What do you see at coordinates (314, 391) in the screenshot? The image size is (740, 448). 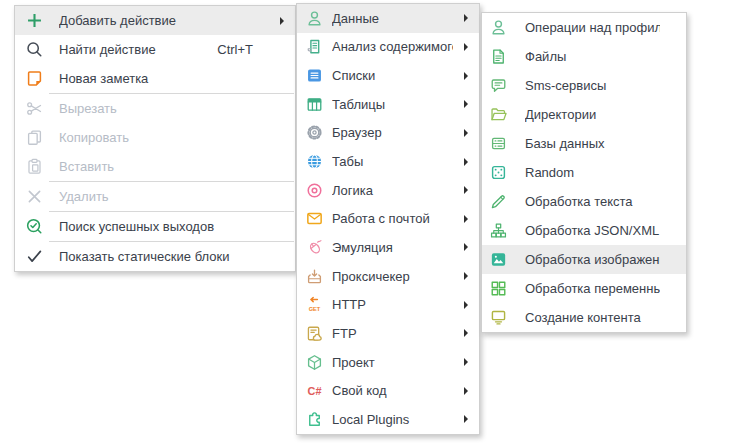 I see `svg-text: C#` at bounding box center [314, 391].